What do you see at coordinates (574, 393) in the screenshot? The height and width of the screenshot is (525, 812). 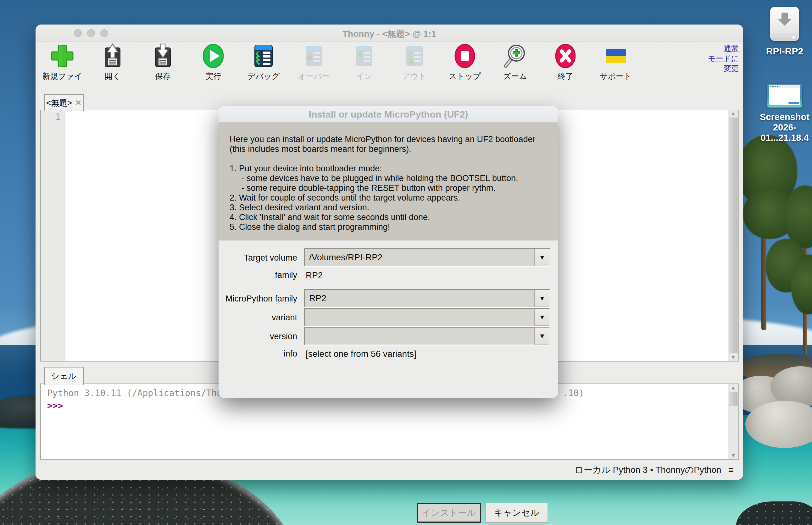 I see `shell-banner-text: .10)` at bounding box center [574, 393].